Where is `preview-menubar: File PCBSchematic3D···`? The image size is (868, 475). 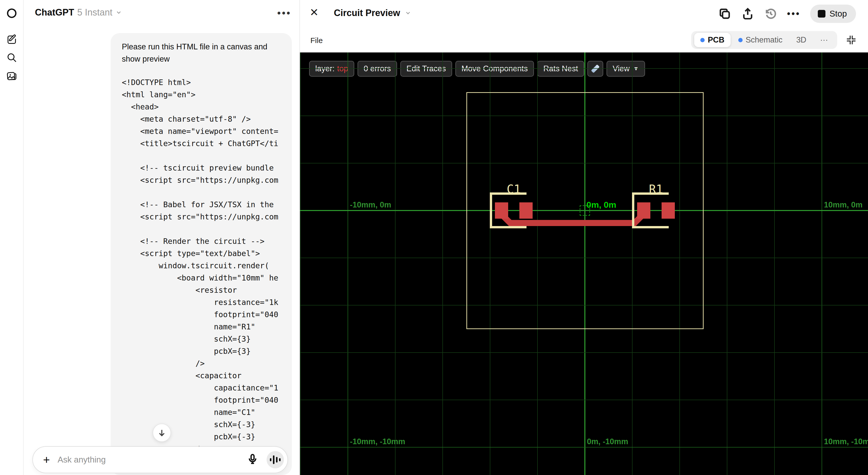
preview-menubar: File PCBSchematic3D··· is located at coordinates (584, 42).